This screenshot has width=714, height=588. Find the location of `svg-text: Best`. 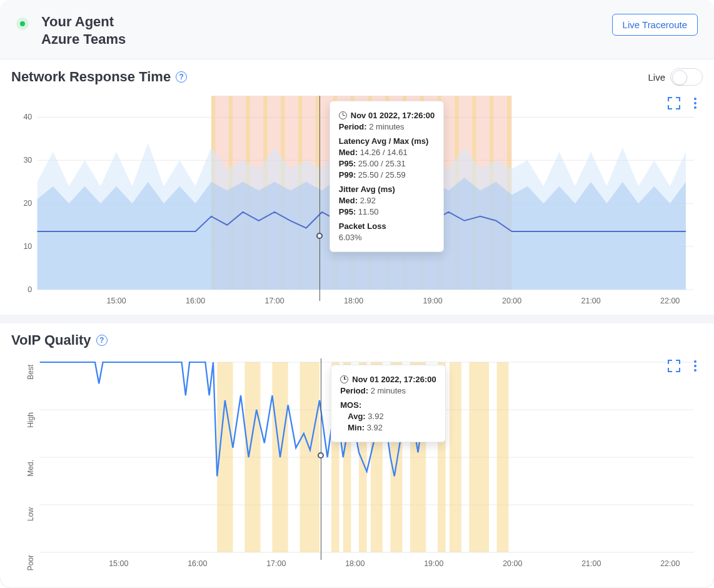

svg-text: Best is located at coordinates (31, 372).